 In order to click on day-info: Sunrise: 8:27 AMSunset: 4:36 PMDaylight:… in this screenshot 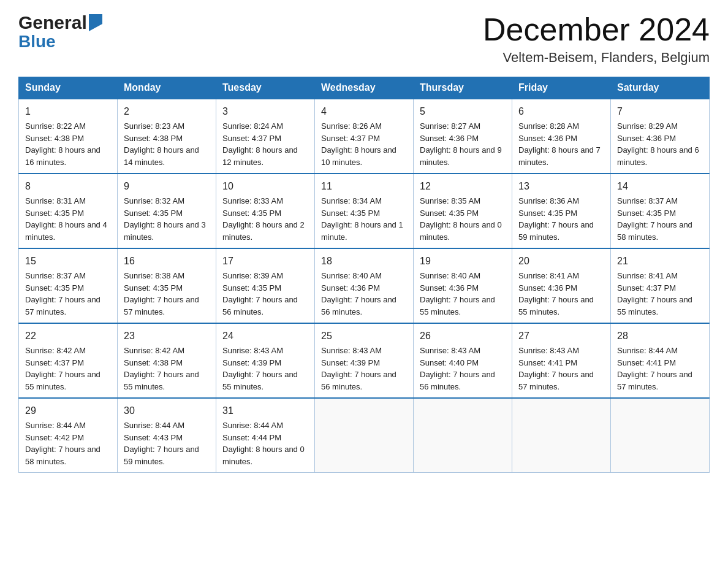, I will do `click(463, 144)`.